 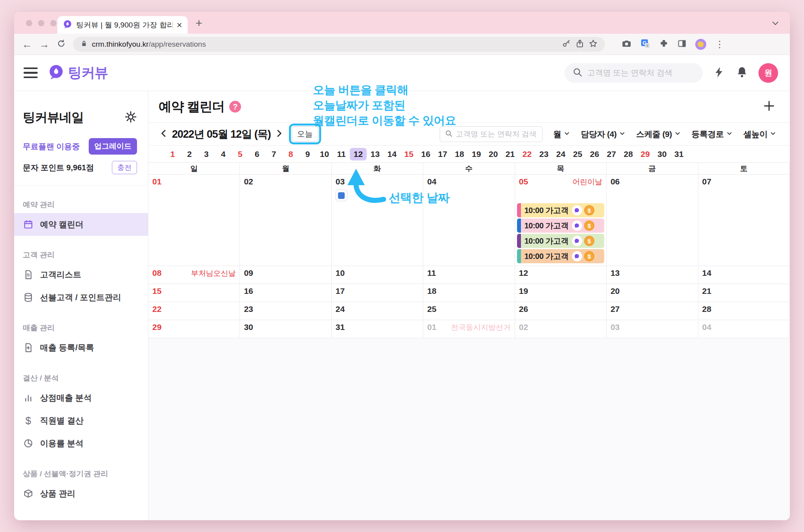 I want to click on sidebar-item: 예약 캘린더, so click(x=81, y=224).